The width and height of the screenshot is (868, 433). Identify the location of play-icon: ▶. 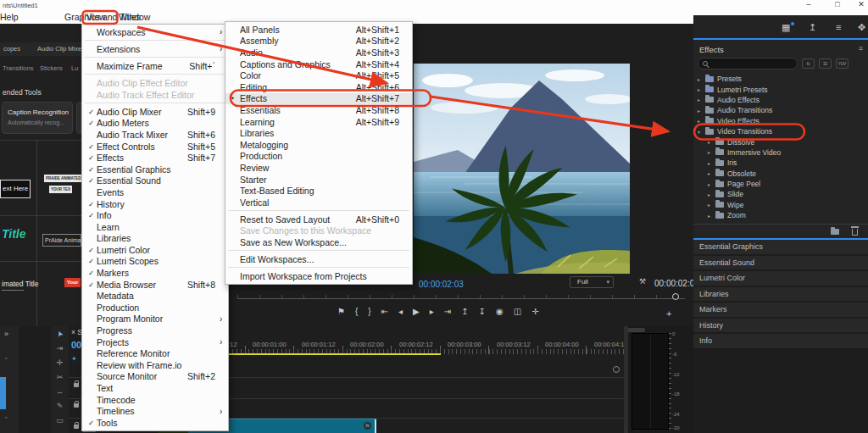
(416, 312).